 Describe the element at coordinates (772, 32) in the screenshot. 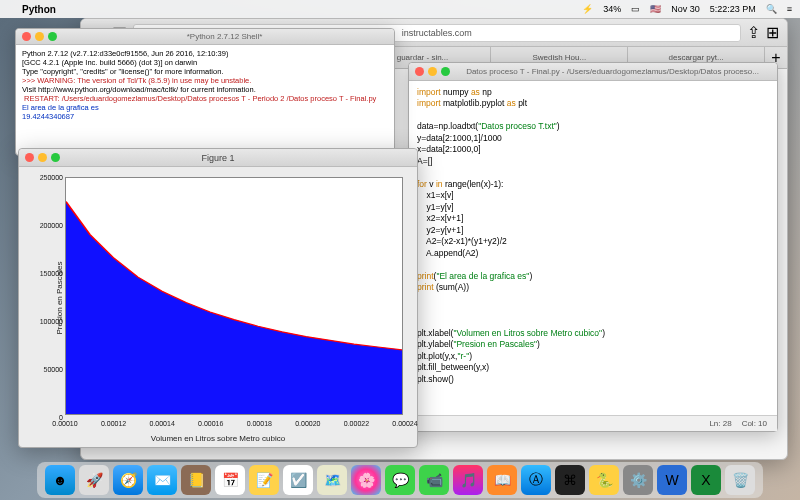

I see `tabs-icon: ⊞` at that location.